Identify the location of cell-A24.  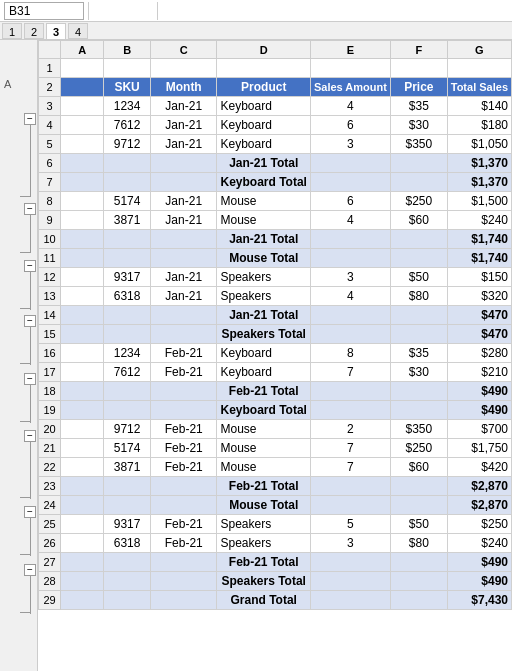
(82, 506).